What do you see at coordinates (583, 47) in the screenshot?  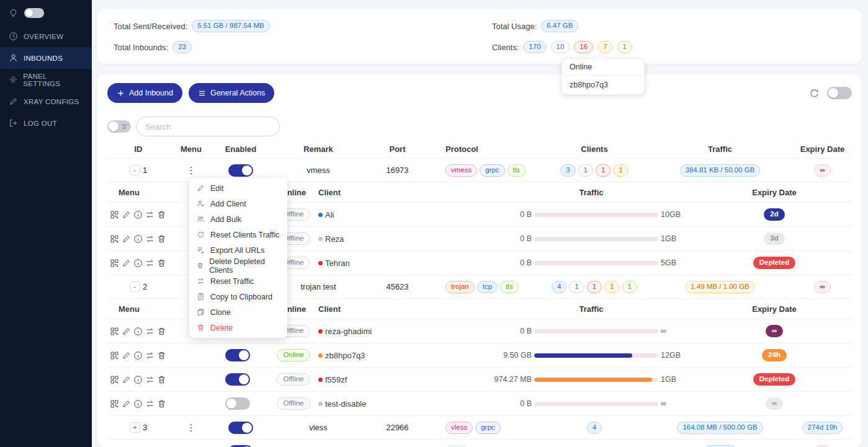 I see `clients-count-depleted: 16` at bounding box center [583, 47].